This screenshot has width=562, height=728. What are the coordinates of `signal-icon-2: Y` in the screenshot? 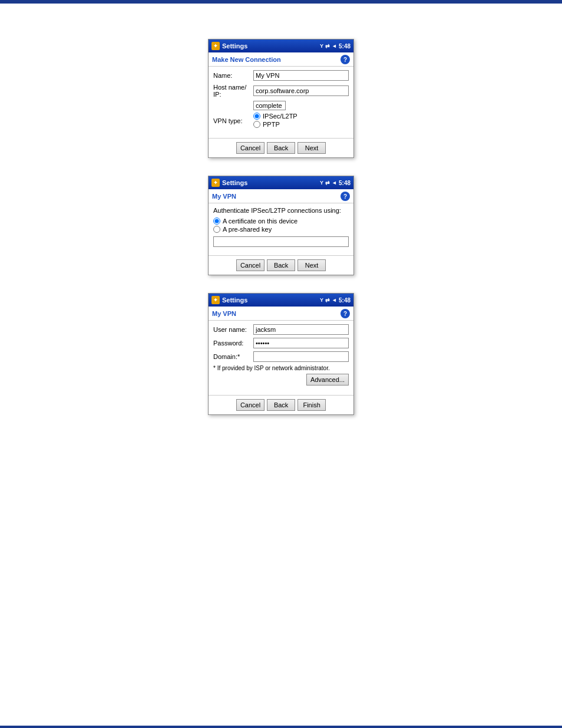 It's located at (322, 183).